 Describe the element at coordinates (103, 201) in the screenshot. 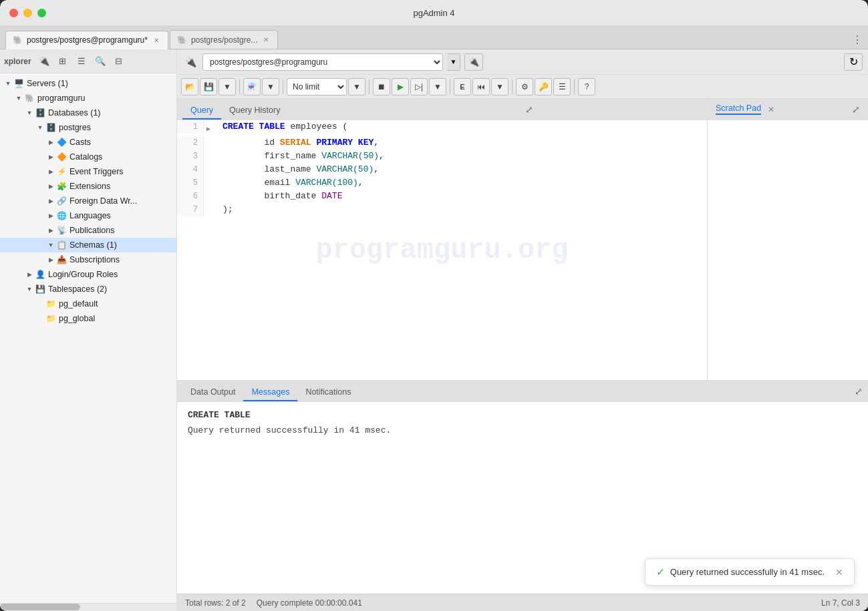

I see `tree-label-fdw: Foreign Data Wr...` at that location.